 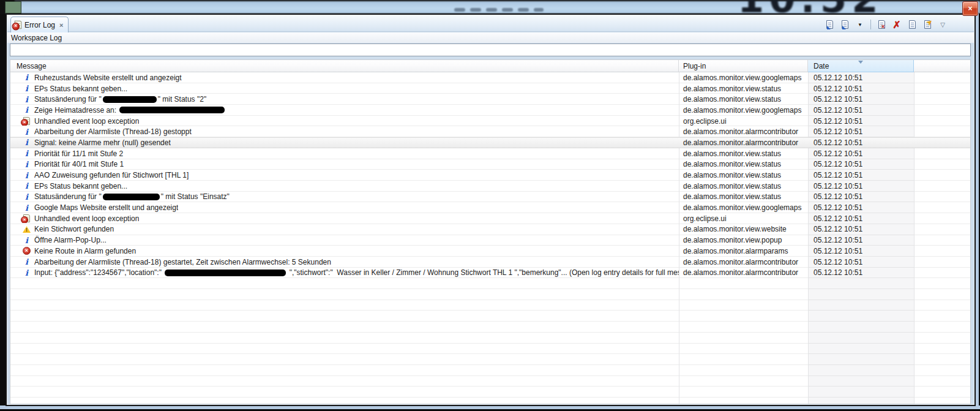 I want to click on view-menu-icon: ▽, so click(x=943, y=25).